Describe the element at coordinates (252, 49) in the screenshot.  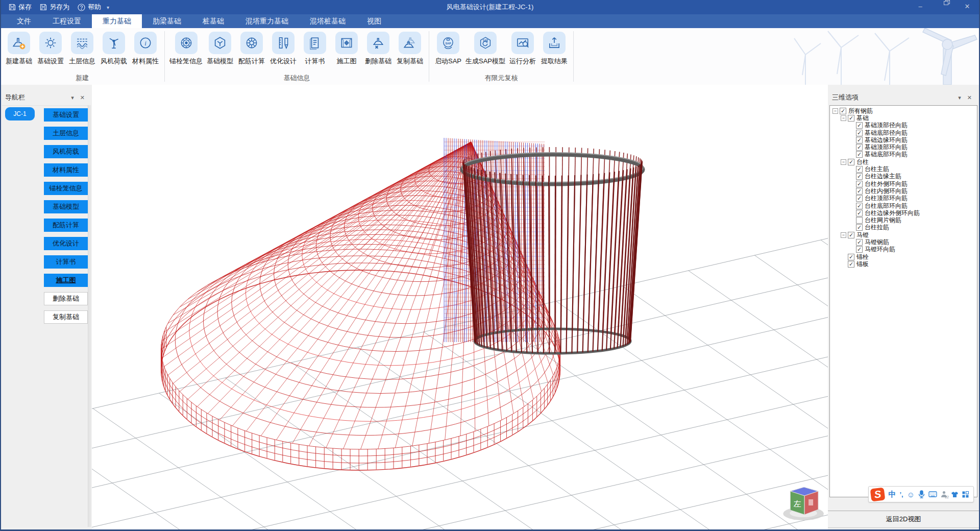
I see `rebar-calculation-button: 配筋计算` at that location.